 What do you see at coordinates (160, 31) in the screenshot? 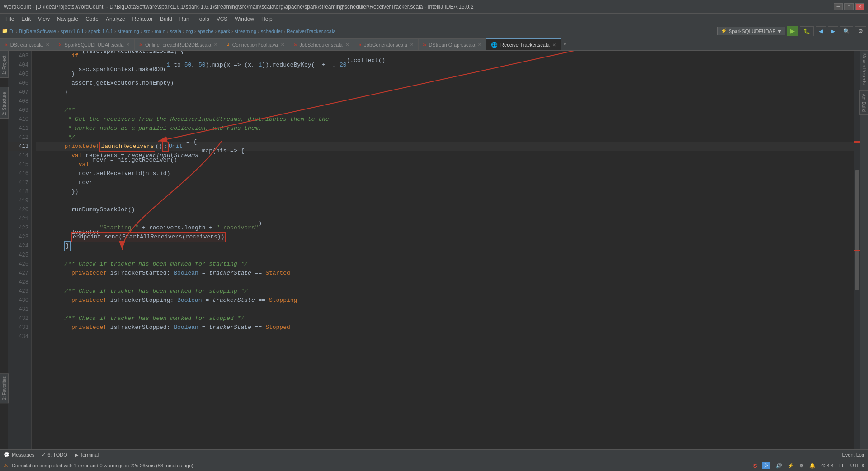
I see `breadcrumb-main: main` at bounding box center [160, 31].